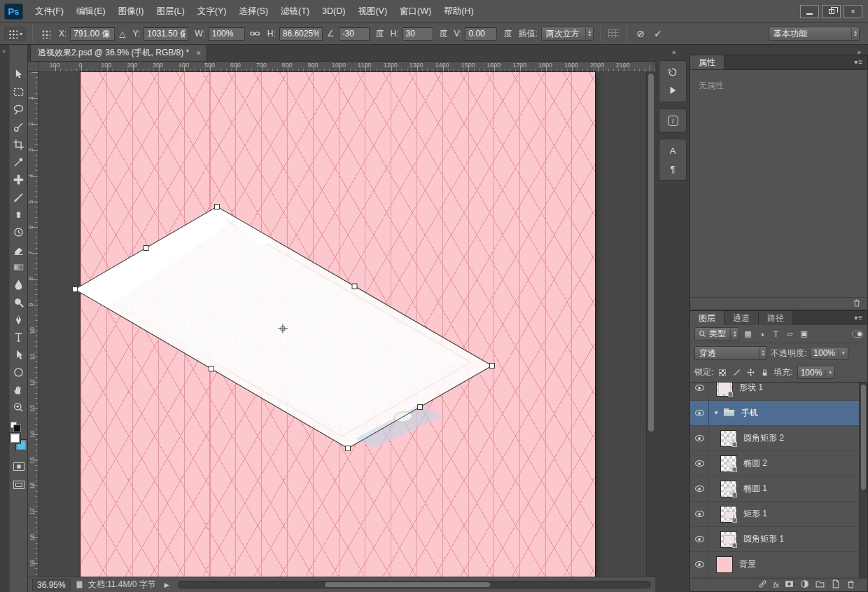 This screenshot has width=868, height=592. I want to click on menu-filter: 滤镜(T), so click(295, 11).